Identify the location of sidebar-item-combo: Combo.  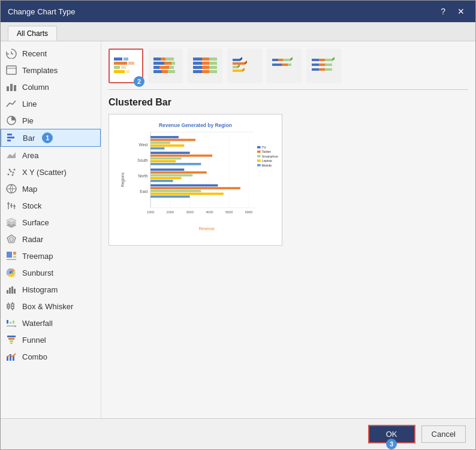
(50, 357).